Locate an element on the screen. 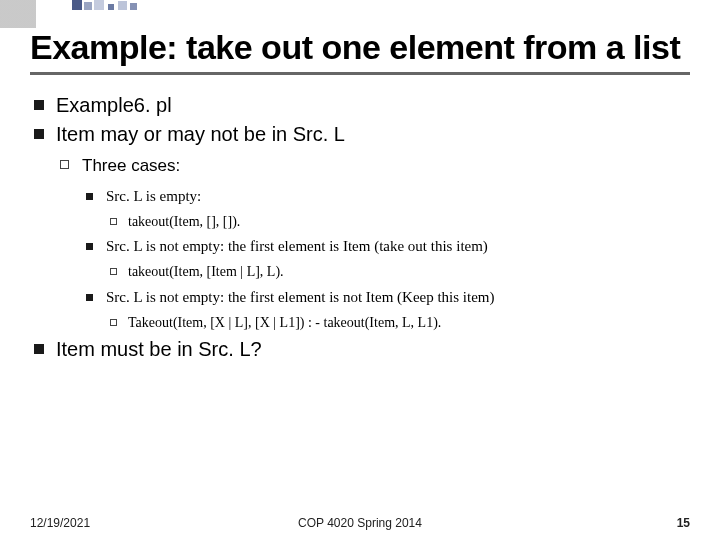 The height and width of the screenshot is (540, 720). bullet-text: Example6. pl is located at coordinates (114, 105).